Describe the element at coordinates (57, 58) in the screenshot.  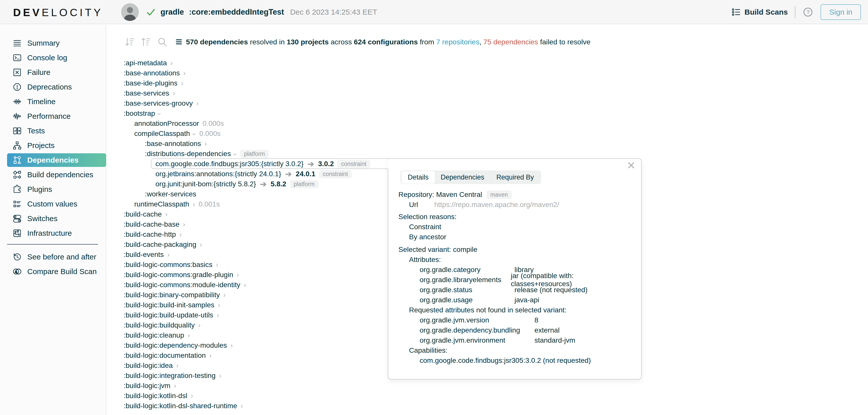
I see `sidebar-item-console-log: Console log` at that location.